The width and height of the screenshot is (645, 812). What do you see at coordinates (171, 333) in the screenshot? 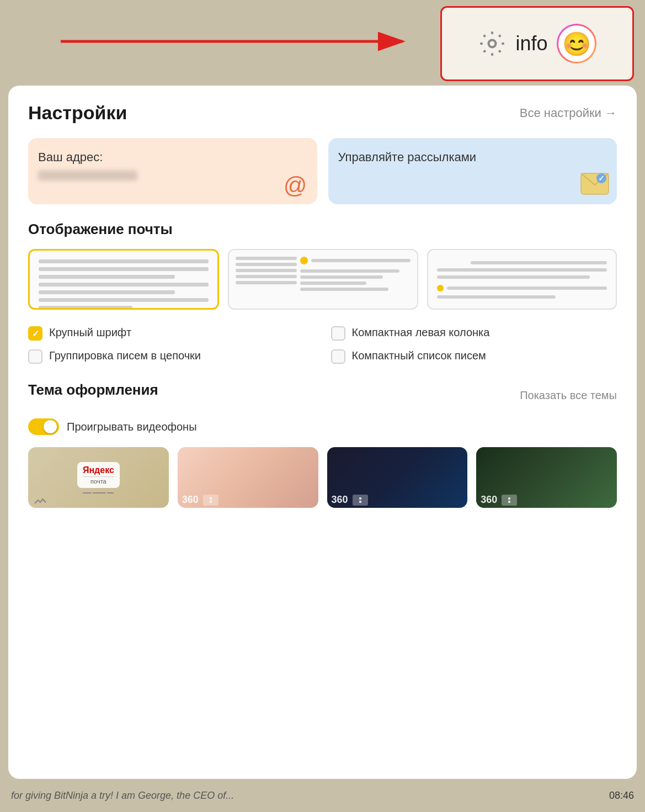
I see `checkbox-large-font: ✓ Крупный шрифт` at bounding box center [171, 333].